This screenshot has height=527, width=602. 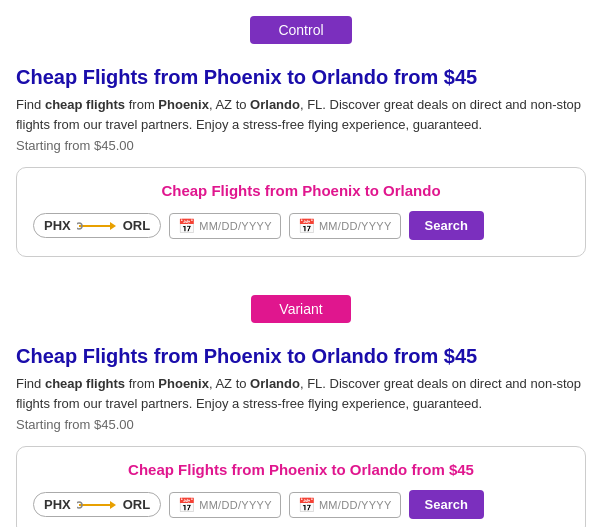 I want to click on variant-route-box: PHX ORL, so click(x=97, y=504).